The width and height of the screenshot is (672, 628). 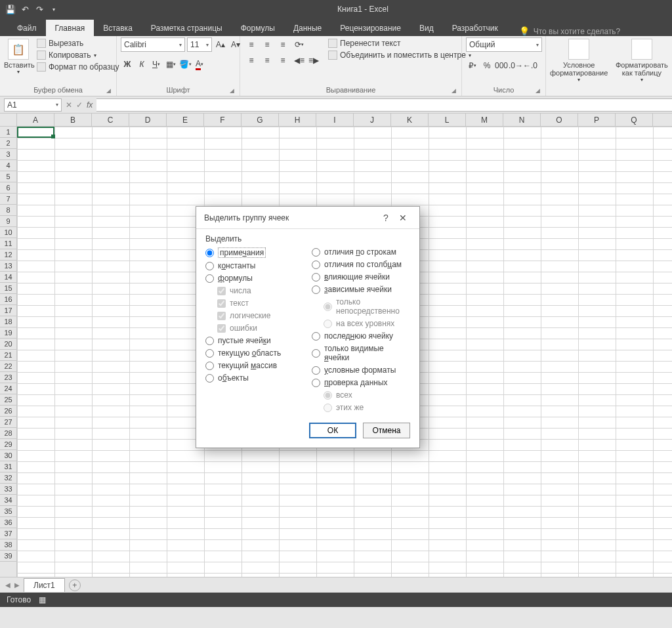 What do you see at coordinates (35, 119) in the screenshot?
I see `column-header: A` at bounding box center [35, 119].